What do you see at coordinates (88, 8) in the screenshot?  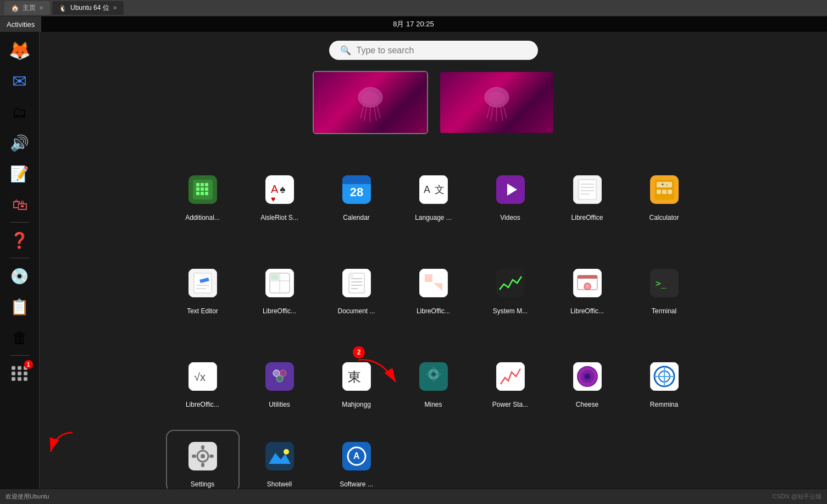 I see `tab-ubuntu: 🐧 Ubuntu 64 位 ✕` at bounding box center [88, 8].